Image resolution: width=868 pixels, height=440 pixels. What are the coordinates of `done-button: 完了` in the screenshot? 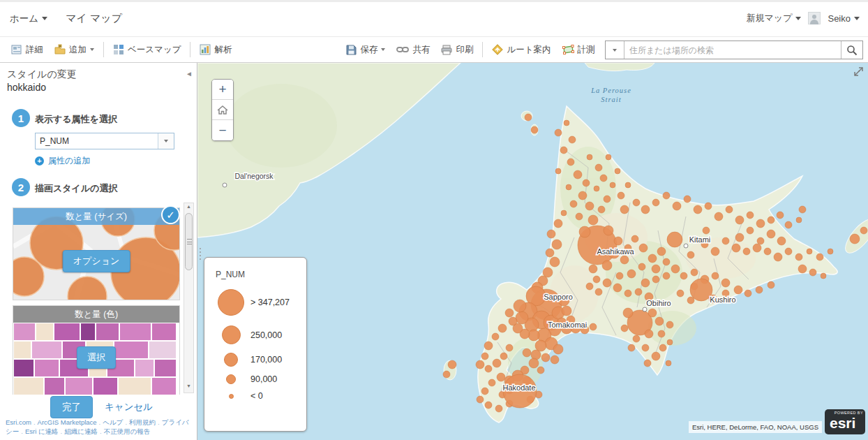 It's located at (71, 407).